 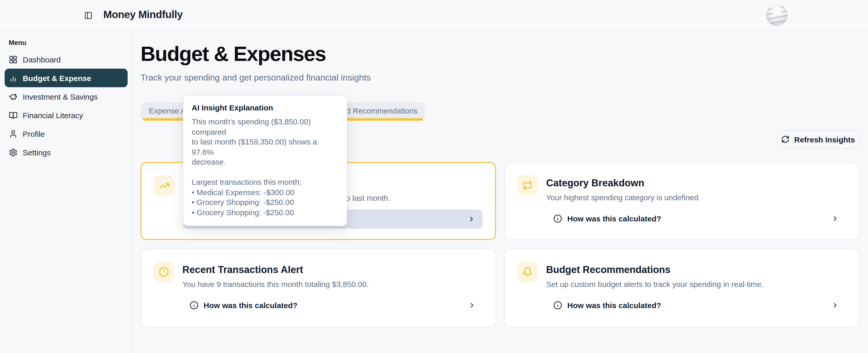 I want to click on sidebar-item-settings: Settings, so click(x=66, y=152).